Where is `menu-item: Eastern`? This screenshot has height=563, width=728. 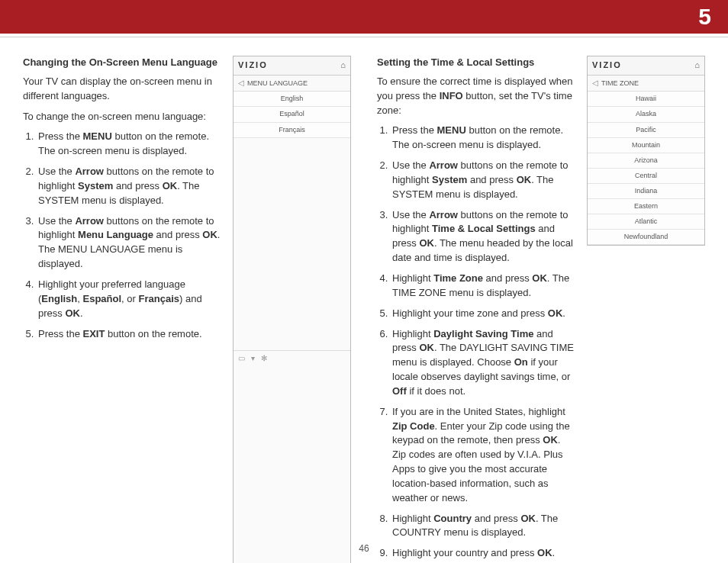
menu-item: Eastern is located at coordinates (646, 207).